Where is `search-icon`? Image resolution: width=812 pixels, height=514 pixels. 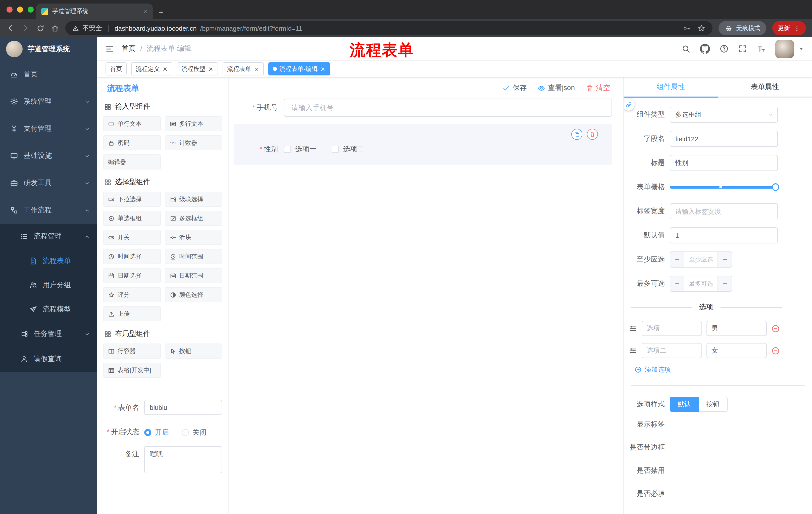
search-icon is located at coordinates (686, 49).